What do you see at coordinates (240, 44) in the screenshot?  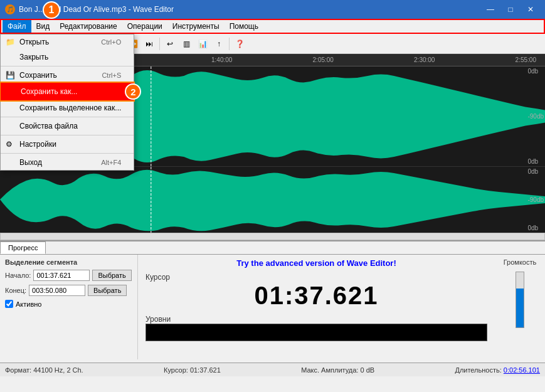 I see `help-btn: ❓` at bounding box center [240, 44].